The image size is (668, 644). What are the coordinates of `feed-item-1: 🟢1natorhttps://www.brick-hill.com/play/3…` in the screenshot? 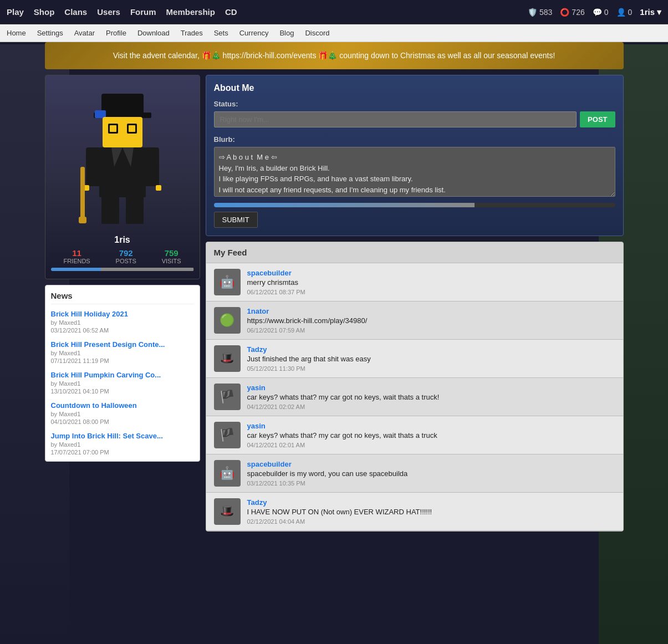 It's located at (415, 320).